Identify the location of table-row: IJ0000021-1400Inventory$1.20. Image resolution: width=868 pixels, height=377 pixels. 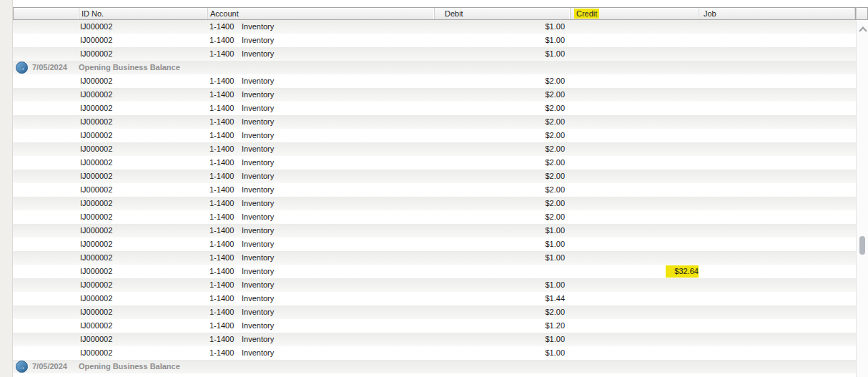
(435, 326).